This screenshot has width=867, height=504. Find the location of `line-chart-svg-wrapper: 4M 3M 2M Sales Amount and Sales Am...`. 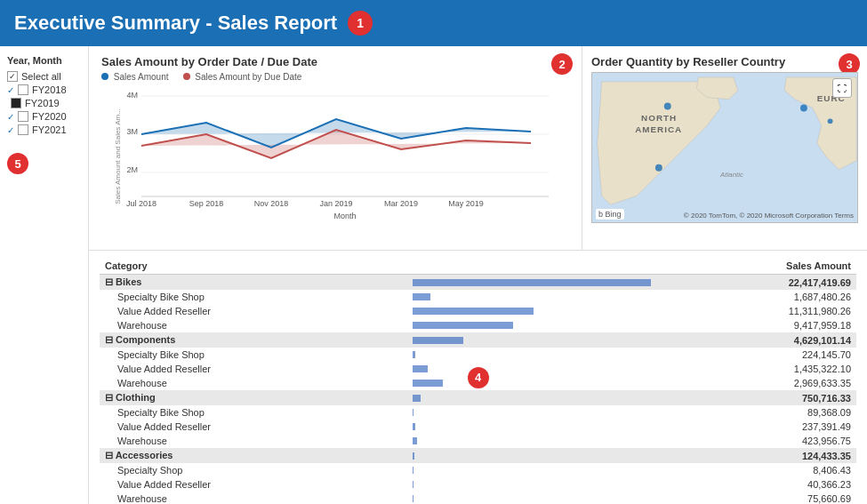

line-chart-svg-wrapper: 4M 3M 2M Sales Amount and Sales Am... is located at coordinates (335, 155).